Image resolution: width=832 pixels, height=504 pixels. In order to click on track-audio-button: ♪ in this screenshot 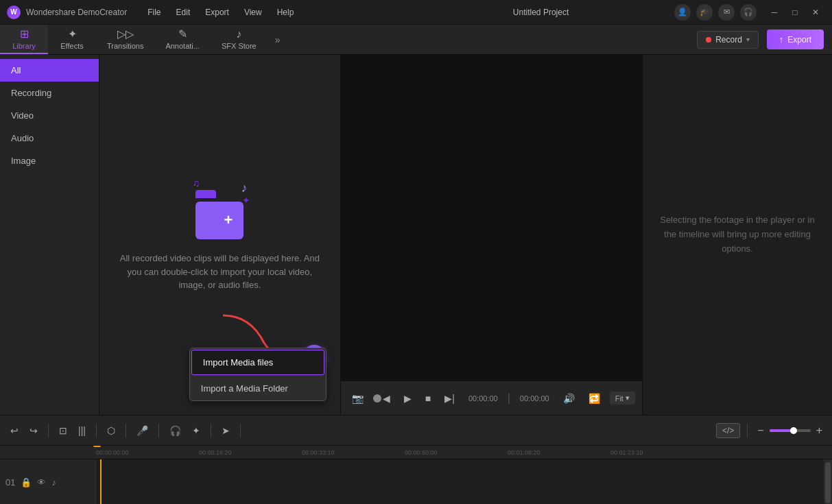, I will do `click(54, 483)`.